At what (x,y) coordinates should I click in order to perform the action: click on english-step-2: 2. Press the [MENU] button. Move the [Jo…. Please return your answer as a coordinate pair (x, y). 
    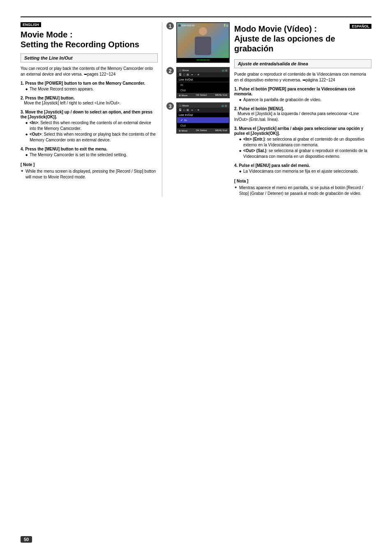
    Looking at the image, I should click on (89, 101).